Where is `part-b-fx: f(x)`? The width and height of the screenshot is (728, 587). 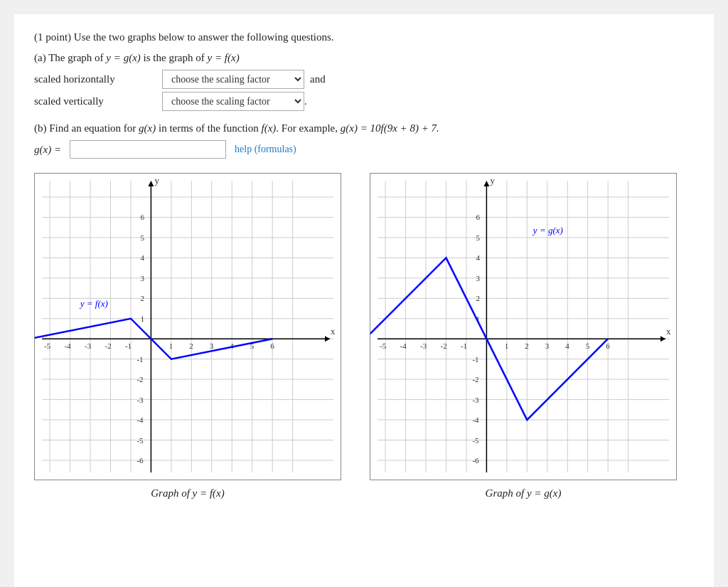 part-b-fx: f(x) is located at coordinates (269, 128).